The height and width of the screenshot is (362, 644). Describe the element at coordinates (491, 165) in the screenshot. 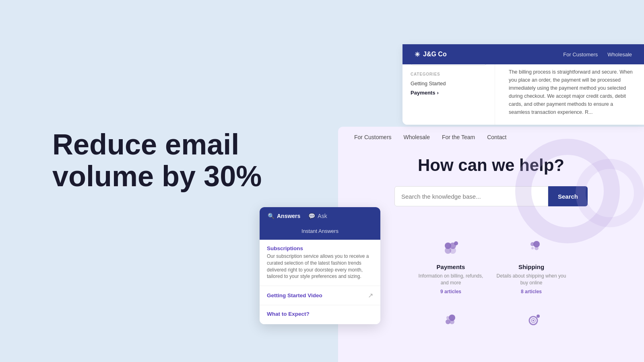

I see `kb-hero-title: How can we help?` at that location.